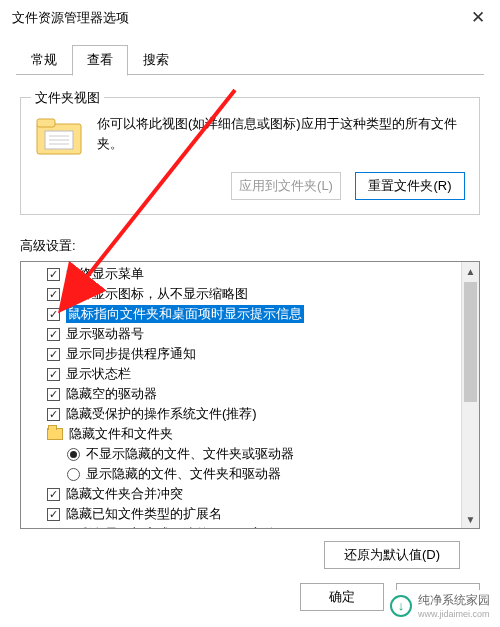 The height and width of the screenshot is (627, 500). Describe the element at coordinates (190, 454) in the screenshot. I see `tree-node-label: 不显示隐藏的文件、文件夹或驱动器` at that location.